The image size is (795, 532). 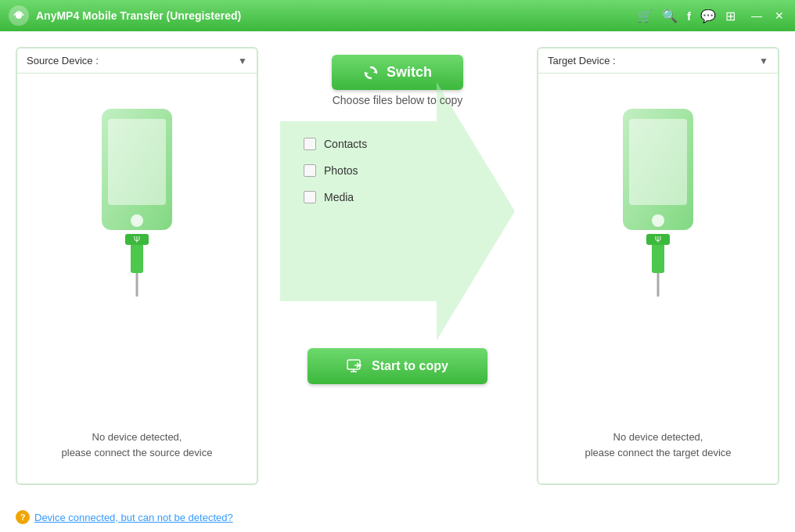 What do you see at coordinates (137, 61) in the screenshot?
I see `source-dropdown: Source Device : ▼` at bounding box center [137, 61].